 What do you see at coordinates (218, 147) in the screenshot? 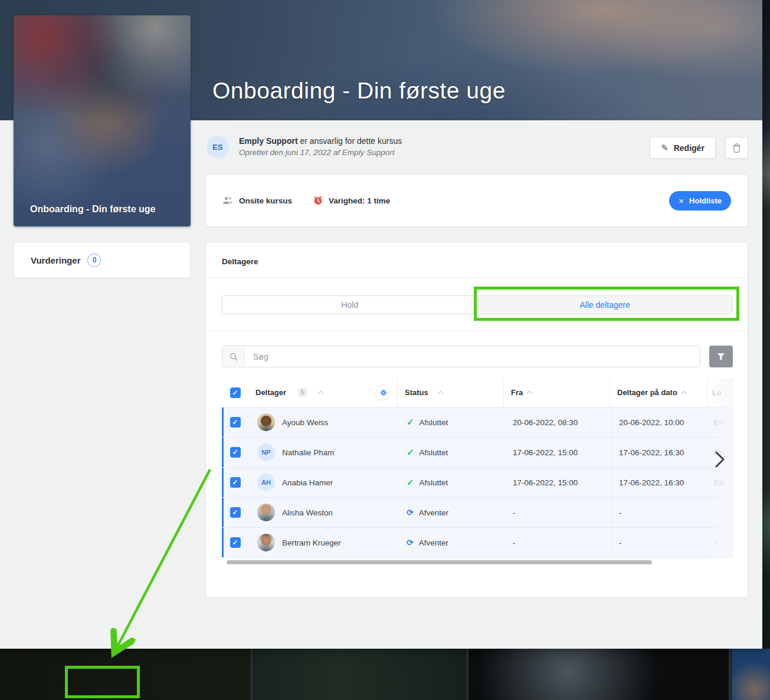
I see `avatar: ES` at bounding box center [218, 147].